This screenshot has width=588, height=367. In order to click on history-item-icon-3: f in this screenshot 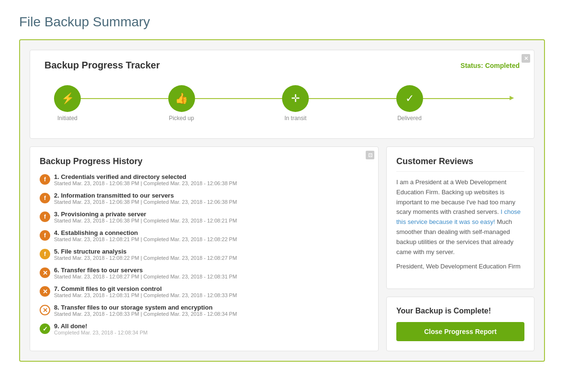, I will do `click(45, 217)`.